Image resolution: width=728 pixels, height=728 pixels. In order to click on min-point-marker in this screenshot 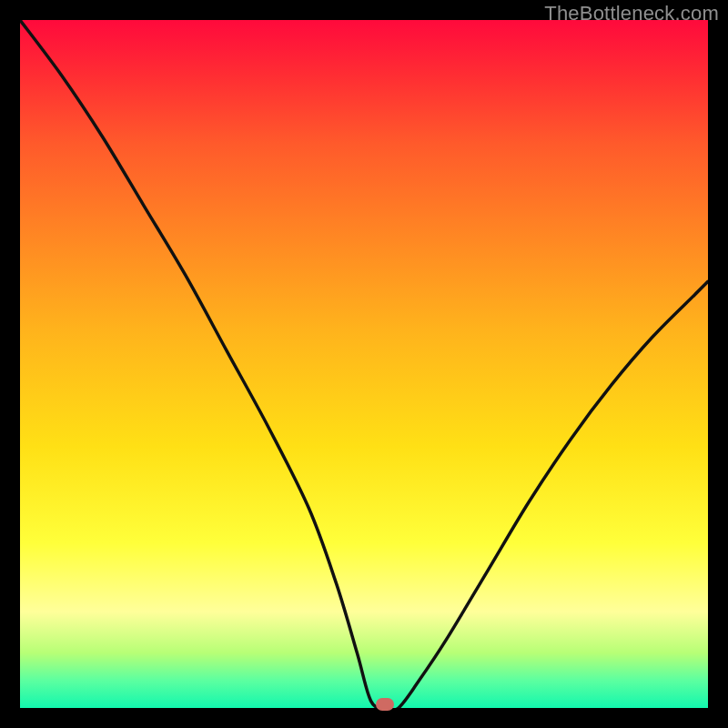, I will do `click(385, 704)`.